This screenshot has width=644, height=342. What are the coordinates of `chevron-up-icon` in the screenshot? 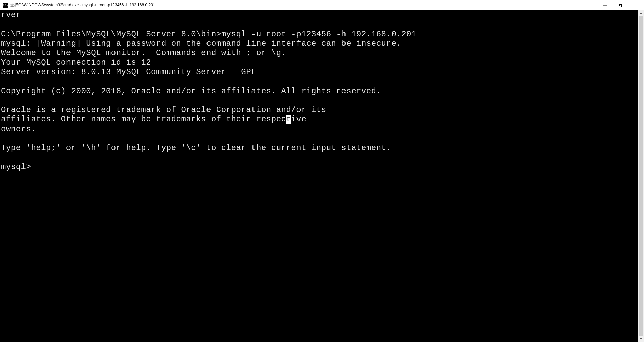 It's located at (641, 13).